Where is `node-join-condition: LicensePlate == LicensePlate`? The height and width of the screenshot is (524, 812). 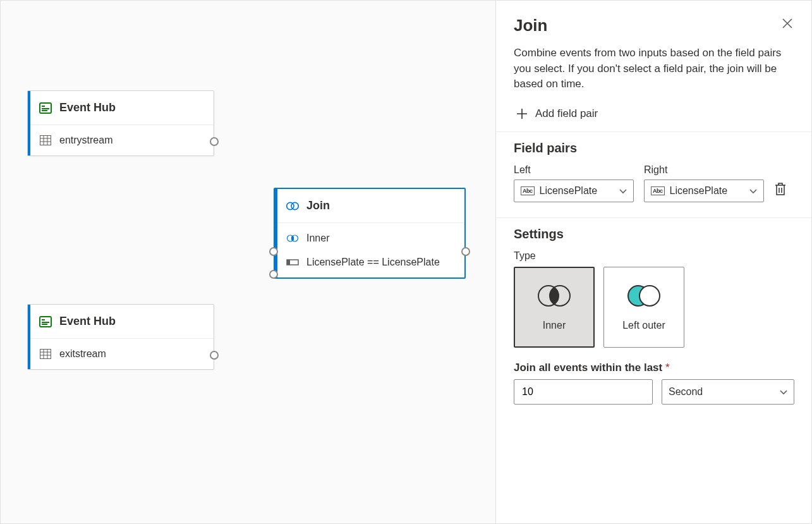
node-join-condition: LicensePlate == LicensePlate is located at coordinates (373, 262).